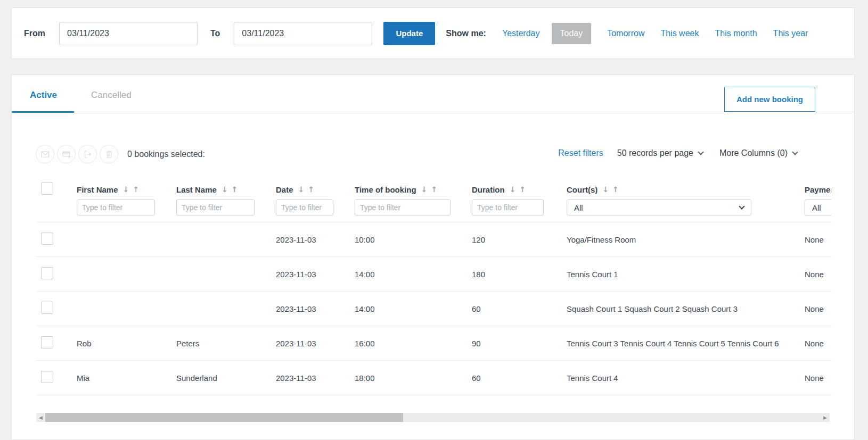 The image size is (868, 440). What do you see at coordinates (66, 154) in the screenshot?
I see `add-payment-icon` at bounding box center [66, 154].